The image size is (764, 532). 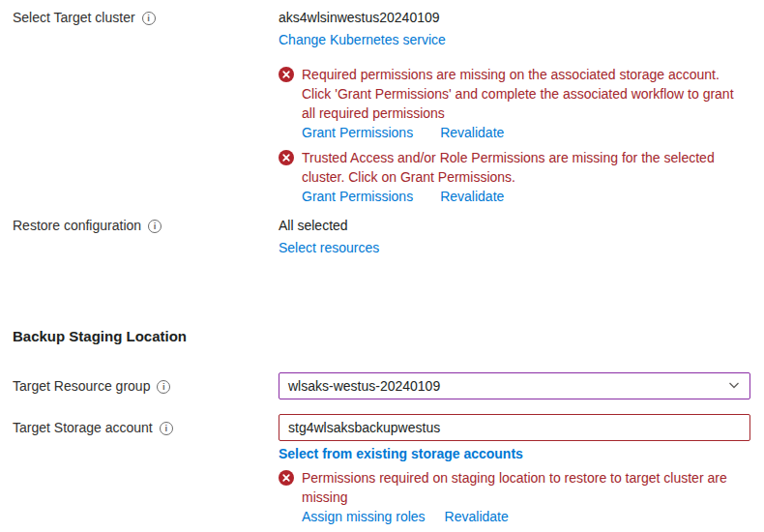 What do you see at coordinates (514, 386) in the screenshot?
I see `target-resource-group-dropdown: wlsaks-westus-20240109` at bounding box center [514, 386].